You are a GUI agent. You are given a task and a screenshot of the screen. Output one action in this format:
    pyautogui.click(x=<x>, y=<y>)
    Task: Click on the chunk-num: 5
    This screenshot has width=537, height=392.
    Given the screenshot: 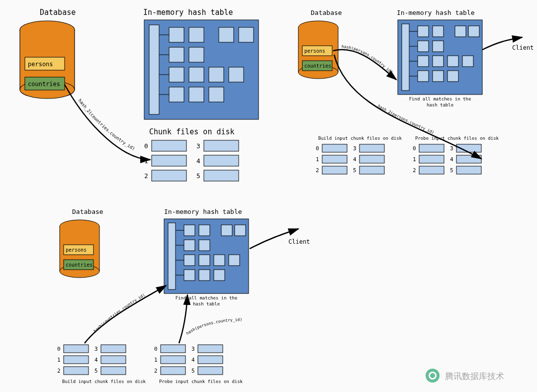 What is the action you would take?
    pyautogui.click(x=198, y=176)
    